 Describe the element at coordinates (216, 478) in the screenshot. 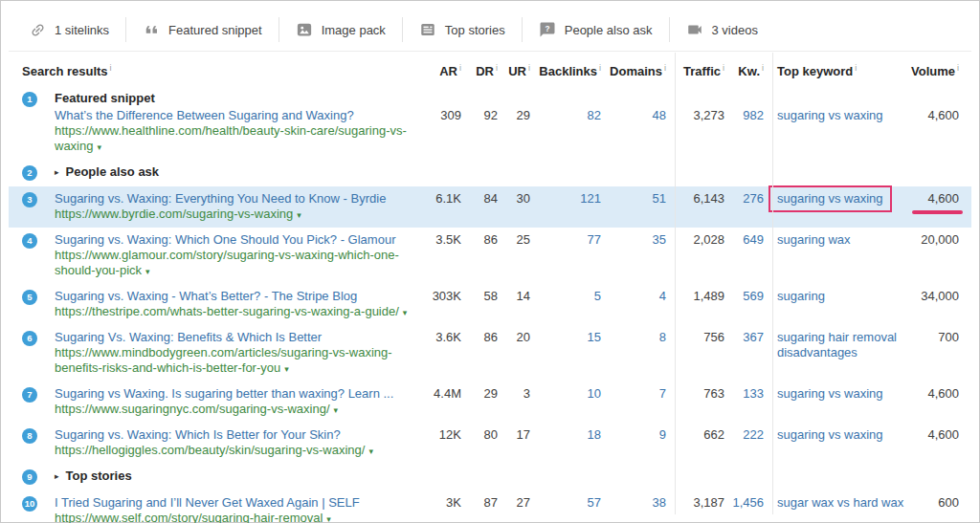

I see `result-cell: 9 ▸Top stories` at that location.